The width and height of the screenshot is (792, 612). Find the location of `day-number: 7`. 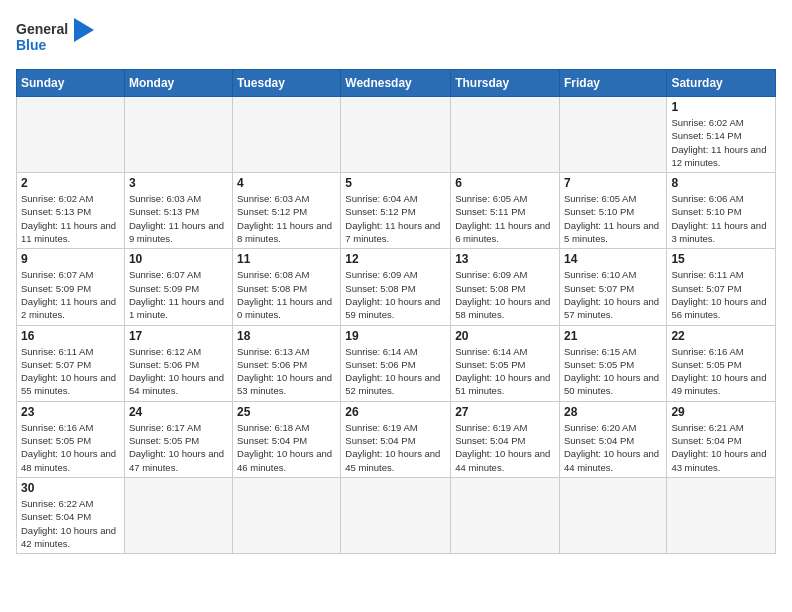

day-number: 7 is located at coordinates (613, 183).